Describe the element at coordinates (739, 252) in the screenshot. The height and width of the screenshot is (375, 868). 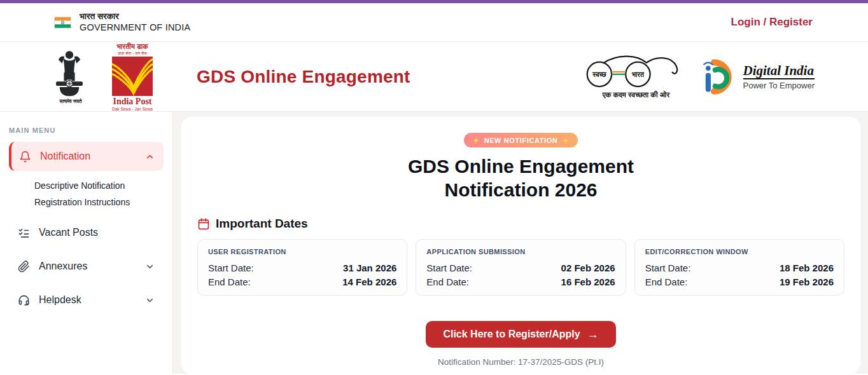
I see `date-card-title: EDIT/CORRECTION WINDOW` at that location.